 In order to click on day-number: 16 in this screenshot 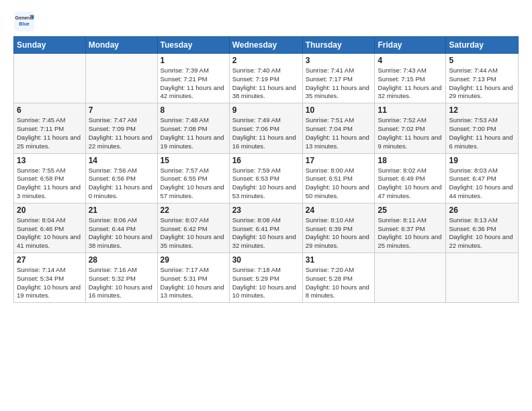, I will do `click(266, 161)`.